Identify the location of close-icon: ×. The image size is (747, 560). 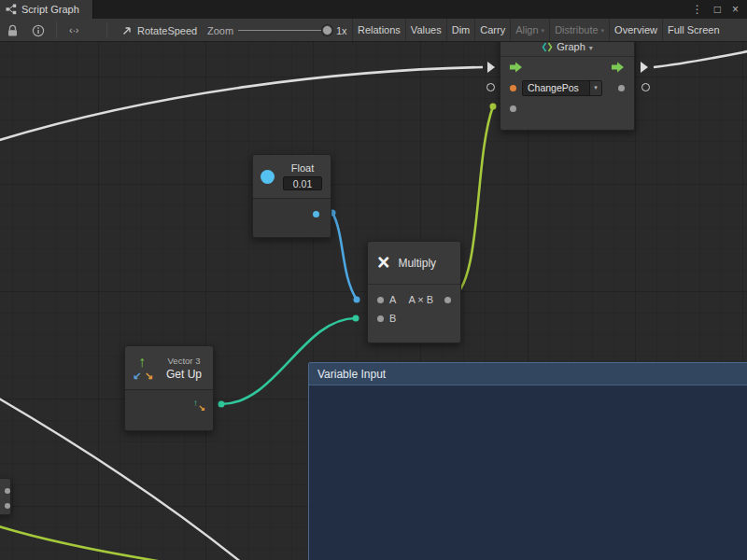
(736, 9).